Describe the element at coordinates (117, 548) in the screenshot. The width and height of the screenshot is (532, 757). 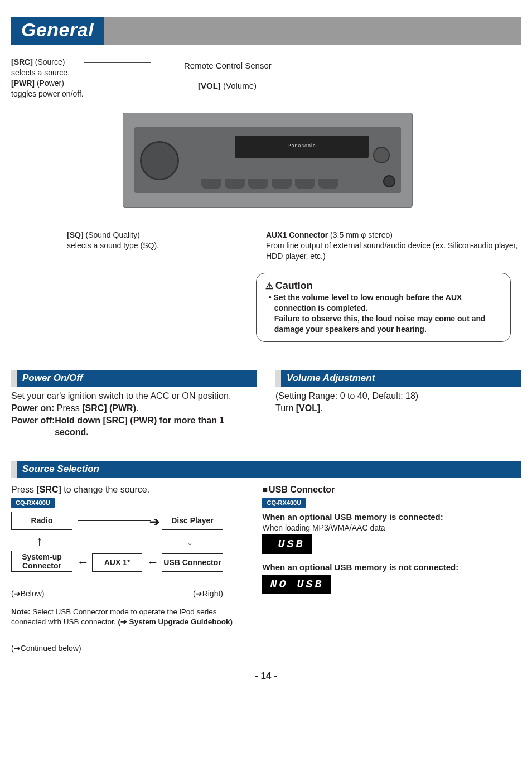
I see `source-flow: Radio ➔ Disc Player ↑ ↓ System-up Connec…` at that location.